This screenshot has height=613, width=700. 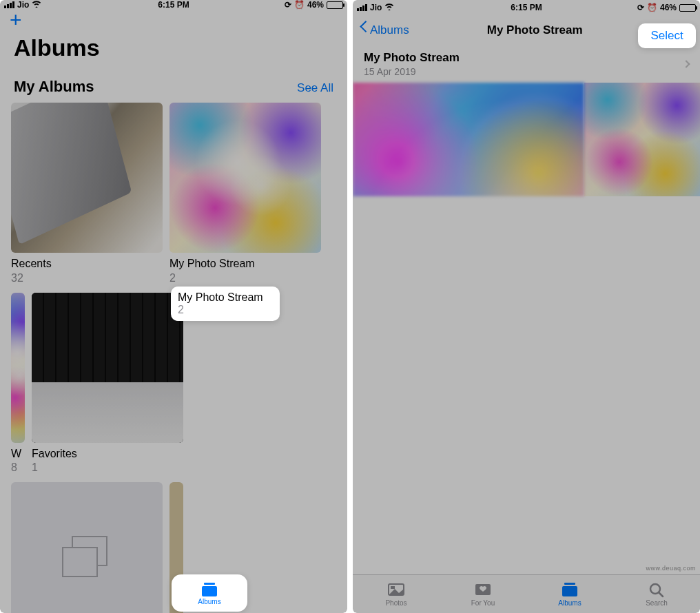 I want to click on battery-icon, so click(x=335, y=6).